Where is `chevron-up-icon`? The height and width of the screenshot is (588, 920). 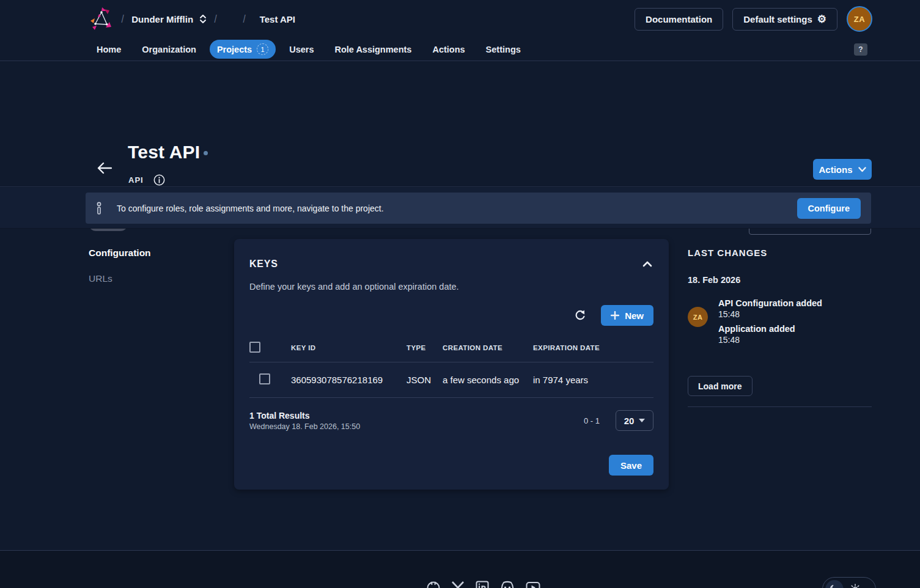 chevron-up-icon is located at coordinates (647, 264).